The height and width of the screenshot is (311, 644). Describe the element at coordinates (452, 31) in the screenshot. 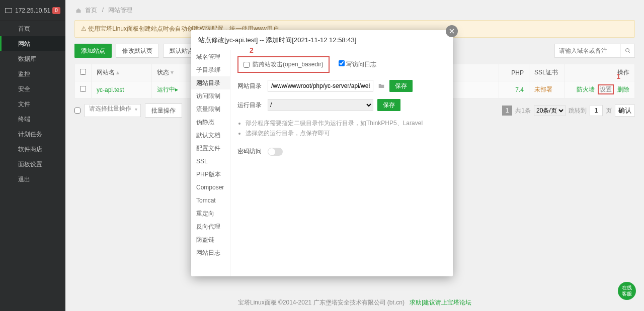

I see `modal-close-button` at that location.